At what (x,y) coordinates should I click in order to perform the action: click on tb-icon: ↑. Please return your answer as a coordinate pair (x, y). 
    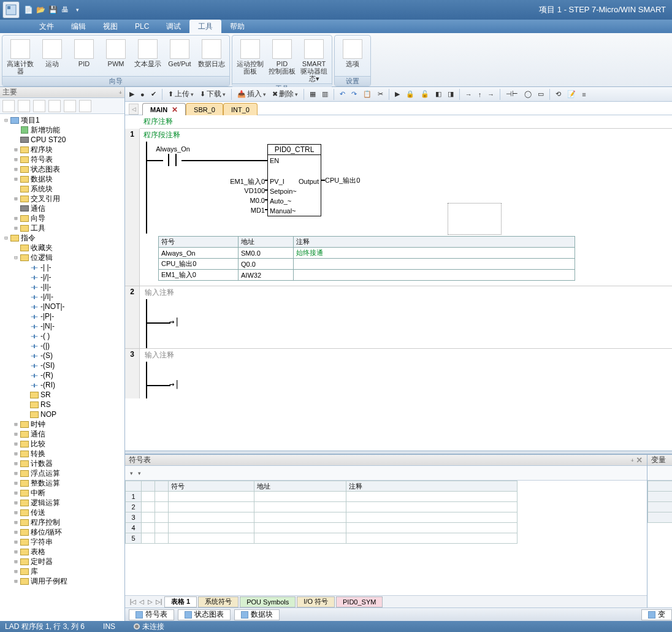
    Looking at the image, I should click on (480, 94).